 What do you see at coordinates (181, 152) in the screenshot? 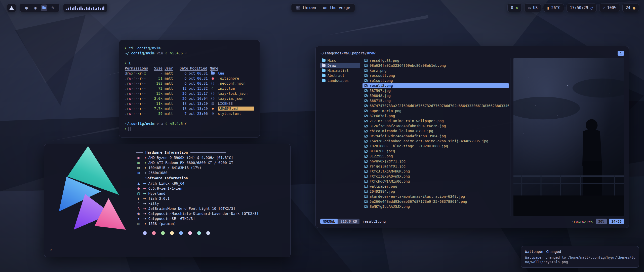
I see `section-header: Hardware Information` at bounding box center [181, 152].